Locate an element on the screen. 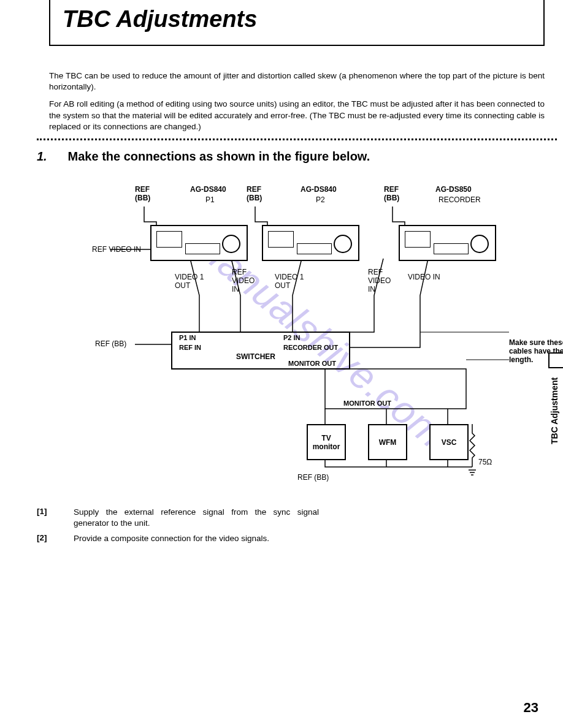 Image resolution: width=563 pixels, height=728 pixels. recorder-out: RECORDER OUT is located at coordinates (310, 347).